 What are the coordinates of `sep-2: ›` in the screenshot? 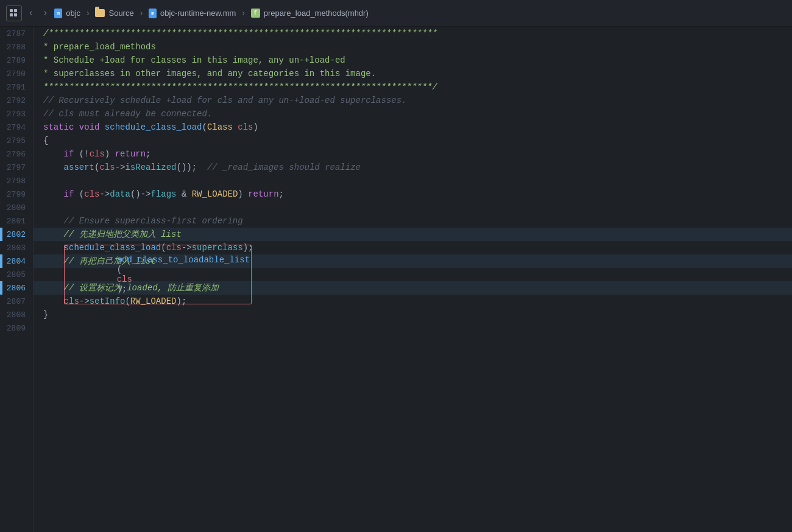 It's located at (141, 13).